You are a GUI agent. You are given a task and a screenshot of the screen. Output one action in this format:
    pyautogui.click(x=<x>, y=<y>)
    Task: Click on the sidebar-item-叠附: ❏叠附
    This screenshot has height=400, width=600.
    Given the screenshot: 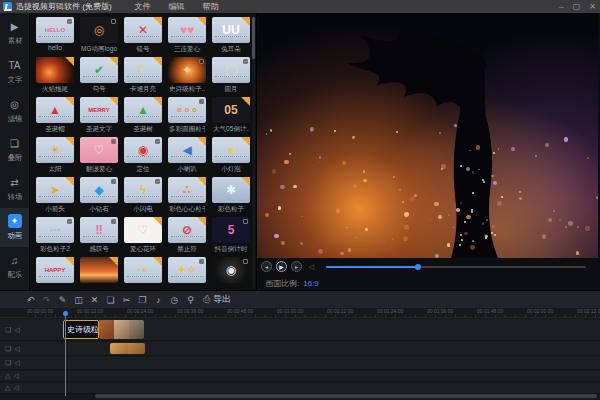 What is the action you would take?
    pyautogui.click(x=14, y=150)
    